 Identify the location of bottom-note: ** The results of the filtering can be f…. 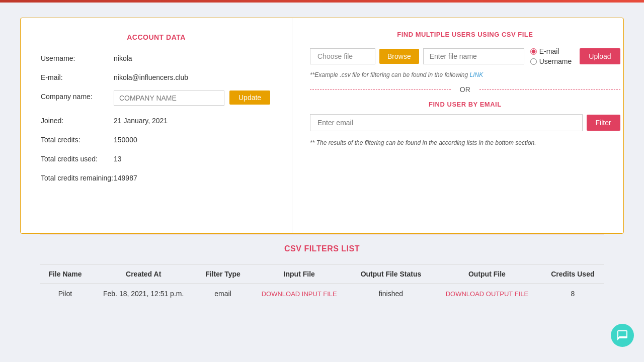
(465, 143).